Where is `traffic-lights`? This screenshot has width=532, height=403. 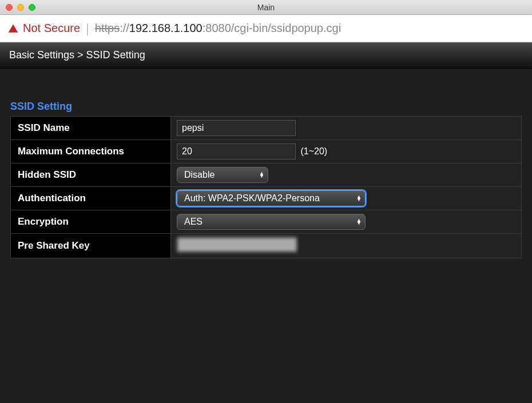 traffic-lights is located at coordinates (21, 7).